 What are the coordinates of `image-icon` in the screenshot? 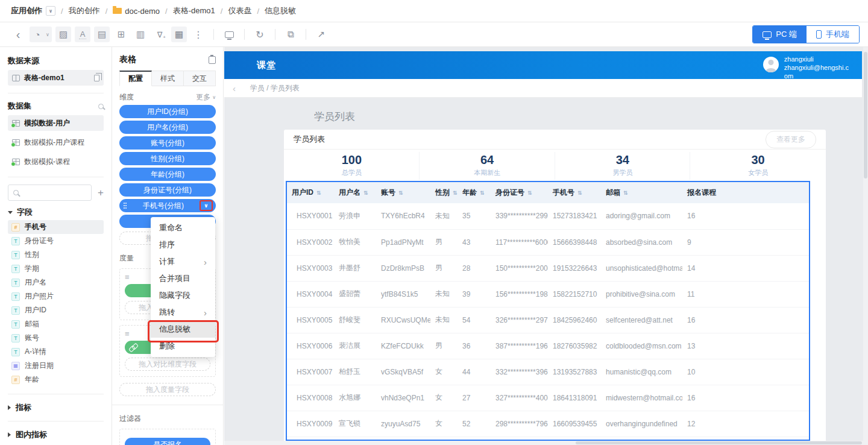 It's located at (63, 34).